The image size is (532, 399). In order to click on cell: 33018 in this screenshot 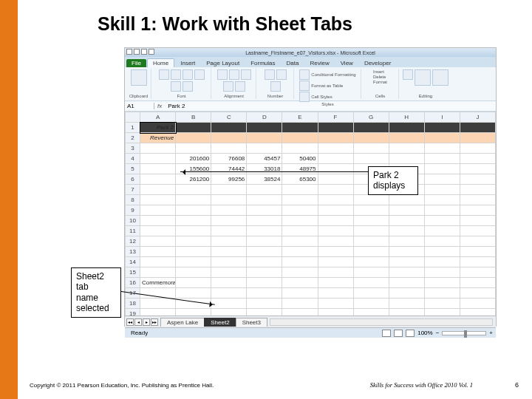, I will do `click(265, 169)`.